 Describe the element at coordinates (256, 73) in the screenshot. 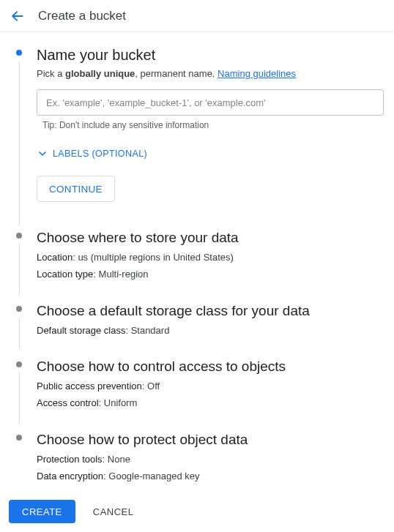

I see `naming-guidelines-link: Naming guidelines` at that location.